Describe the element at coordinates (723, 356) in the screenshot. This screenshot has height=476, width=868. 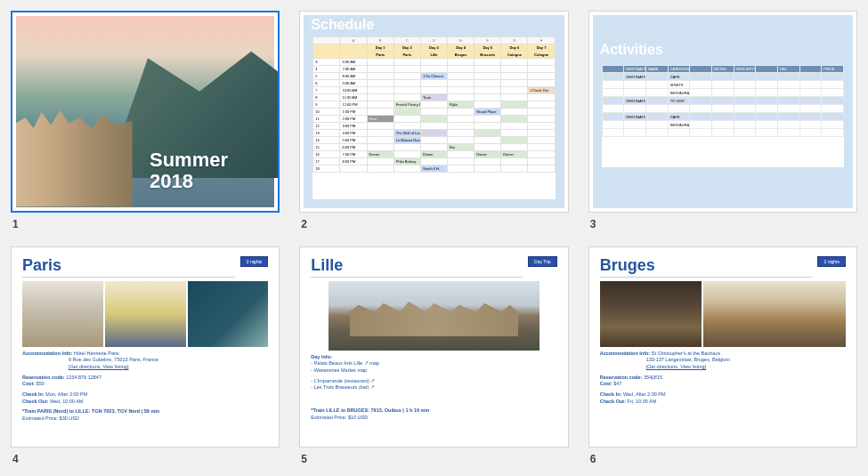
I see `slide-thumbnail-6: Bruges 2 nights Accommodation Info: St C…` at that location.